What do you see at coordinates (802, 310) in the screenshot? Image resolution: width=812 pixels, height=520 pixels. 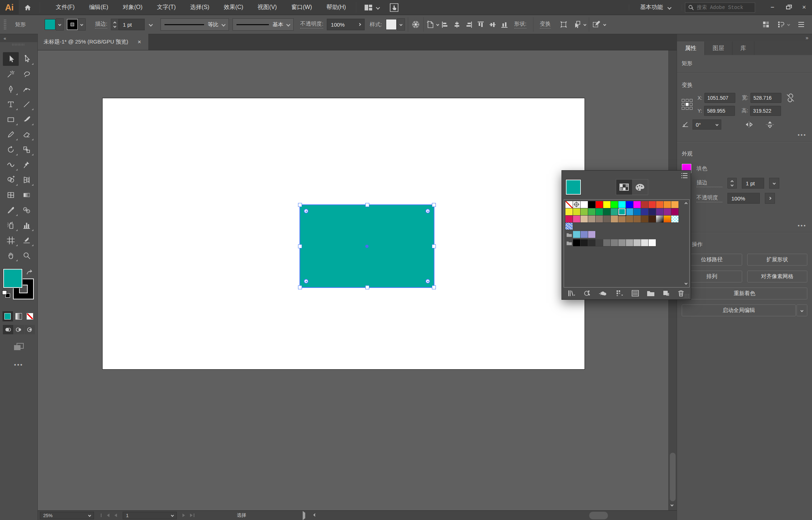 I see `global-edit-options-button` at bounding box center [802, 310].